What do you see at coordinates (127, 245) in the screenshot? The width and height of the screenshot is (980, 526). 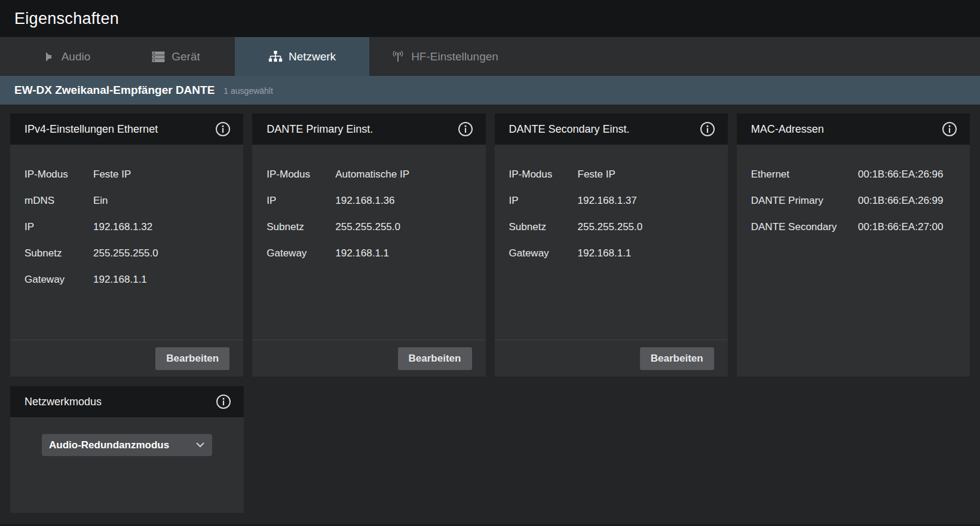 I see `card-ipv4-ethernet: IPv4-Einstellungen Ethernet IP-Modus Fes…` at bounding box center [127, 245].